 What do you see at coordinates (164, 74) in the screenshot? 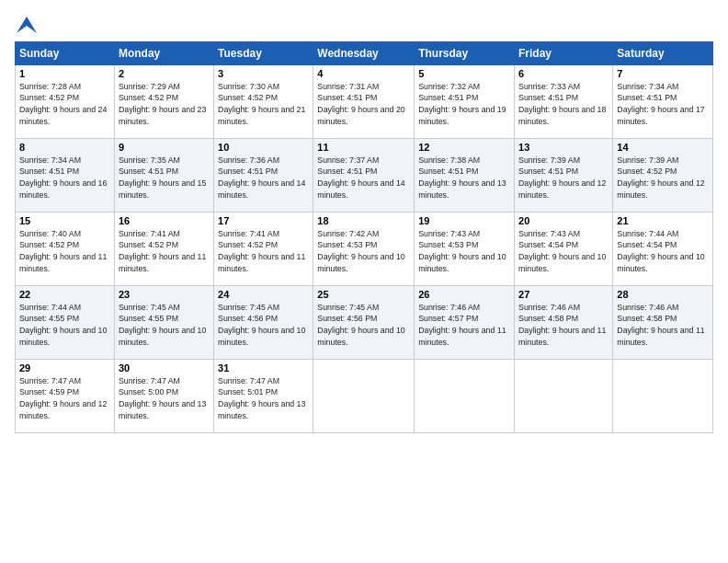
I see `day-number: 2` at bounding box center [164, 74].